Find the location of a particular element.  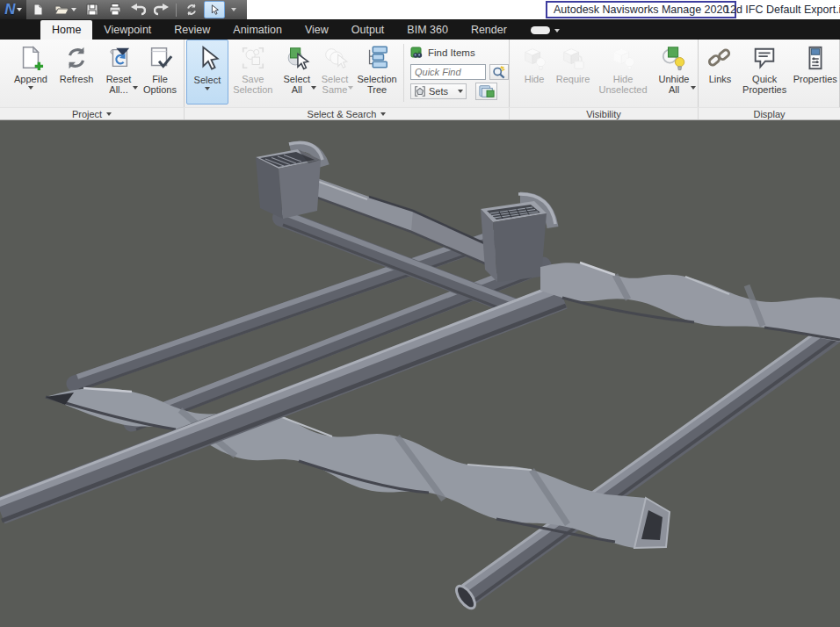

group-display: Links Quick Properties Properties is located at coordinates (770, 74).